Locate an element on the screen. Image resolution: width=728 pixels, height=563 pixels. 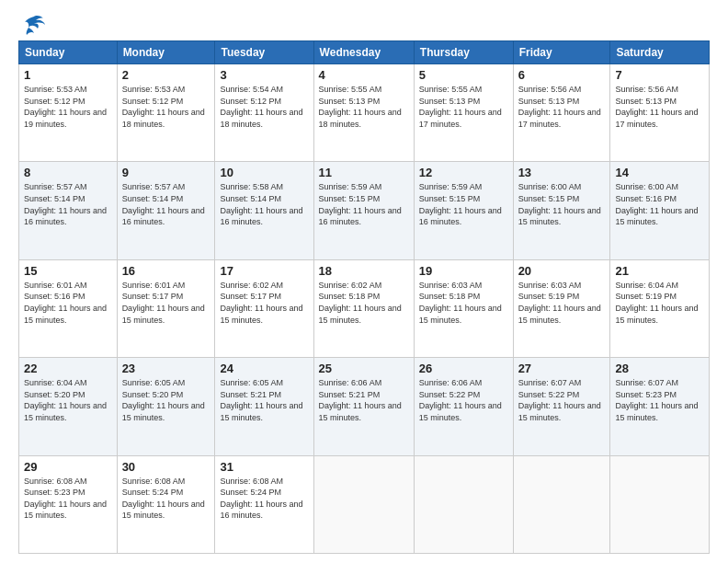
day-number: 6 is located at coordinates (563, 75).